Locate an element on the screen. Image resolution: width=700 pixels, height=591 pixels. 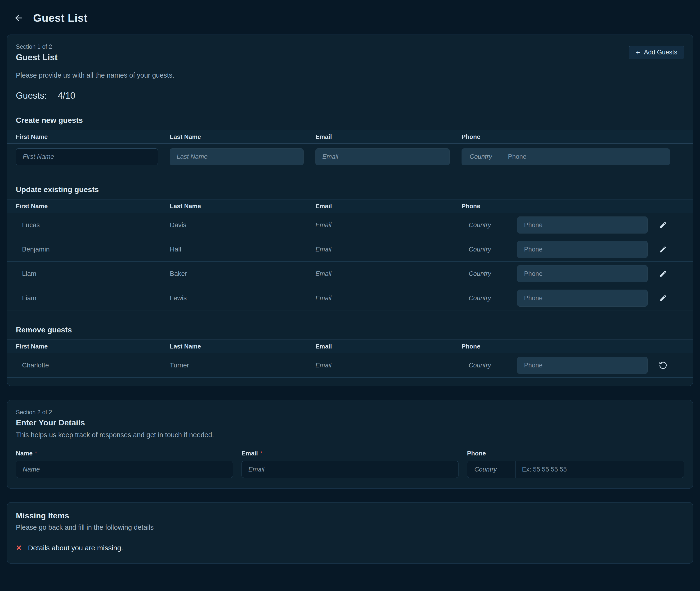
phone-field: Phone Country is located at coordinates (576, 464).